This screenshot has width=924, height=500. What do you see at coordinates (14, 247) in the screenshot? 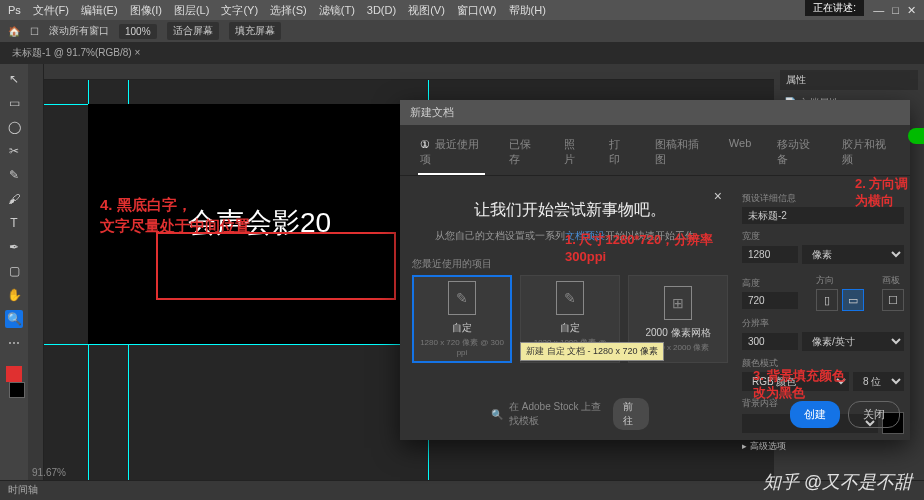
I see `pen-tool-icon: ✒` at bounding box center [14, 247].